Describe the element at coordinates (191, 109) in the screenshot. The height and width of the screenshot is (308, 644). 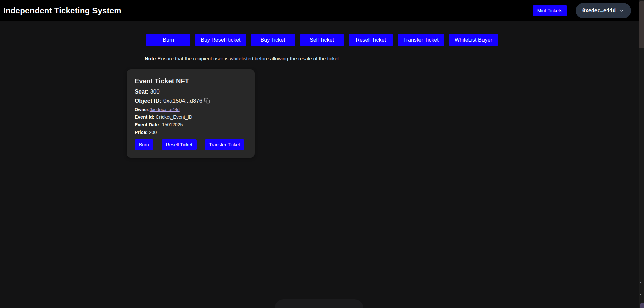
I see `owner-row: Owner:0xedeca...e44d` at that location.